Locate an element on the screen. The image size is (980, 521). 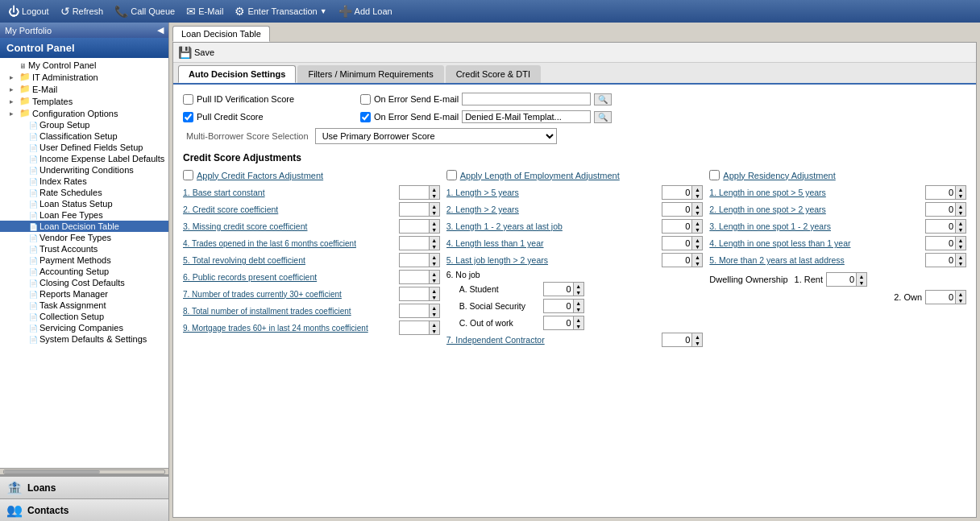
sidebar-item-closing-cost-defaults: 📄Closing Cost Defaults is located at coordinates (84, 283).